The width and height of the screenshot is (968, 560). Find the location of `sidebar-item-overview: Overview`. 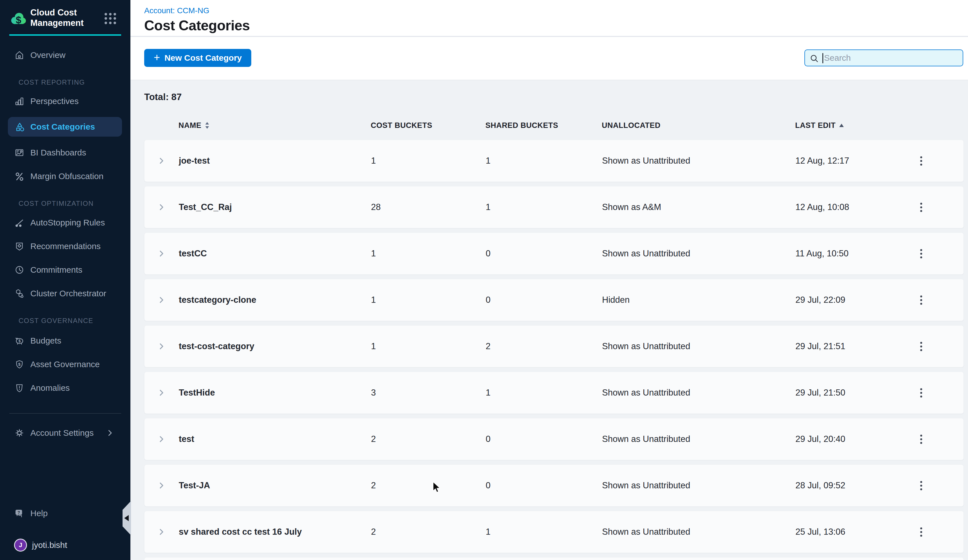

sidebar-item-overview: Overview is located at coordinates (65, 55).